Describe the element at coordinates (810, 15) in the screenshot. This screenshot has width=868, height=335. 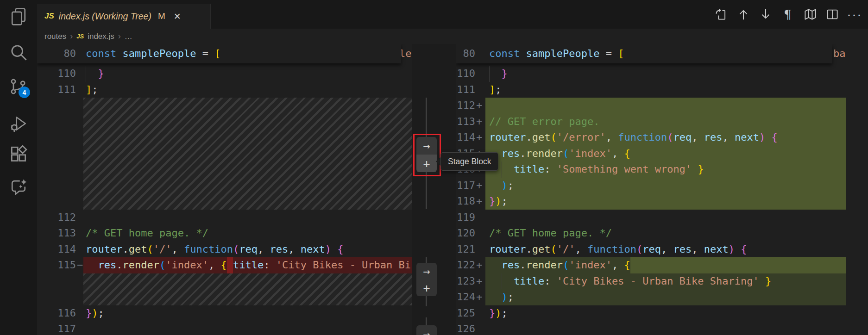
I see `moved-code-map-icon` at that location.